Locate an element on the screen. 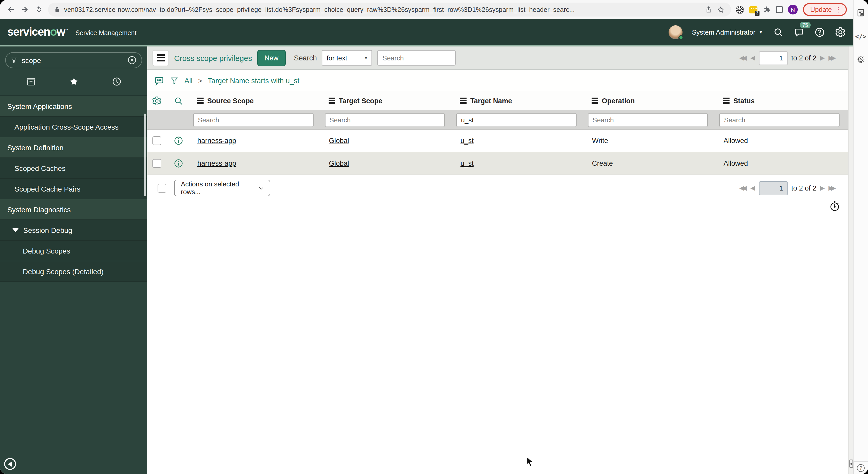 The height and width of the screenshot is (474, 868). filter-operation-input is located at coordinates (648, 120).